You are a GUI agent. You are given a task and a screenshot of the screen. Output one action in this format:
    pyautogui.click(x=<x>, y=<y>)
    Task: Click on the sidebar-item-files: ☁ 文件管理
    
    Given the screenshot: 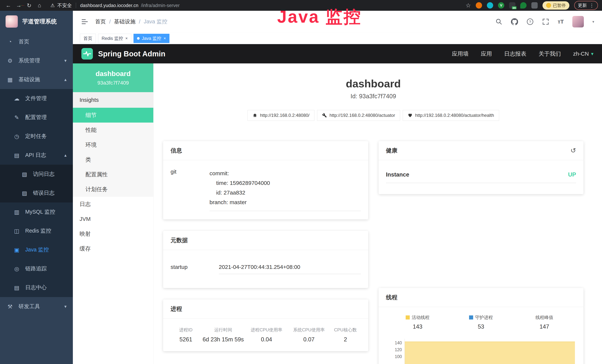 What is the action you would take?
    pyautogui.click(x=36, y=98)
    